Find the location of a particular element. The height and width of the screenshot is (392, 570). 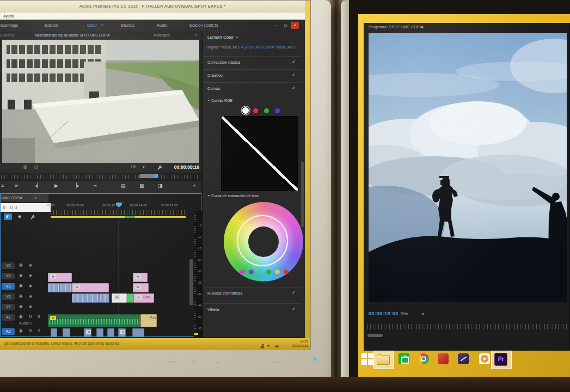

track-header-v2: V2 is located at coordinates (8, 297).